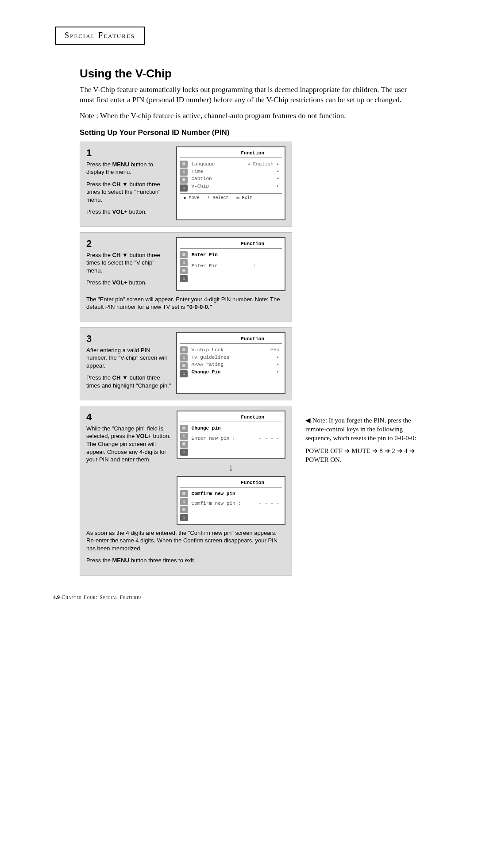 Image resolution: width=478 pixels, height=868 pixels. Describe the element at coordinates (231, 264) in the screenshot. I see `osd-screenshot-2: Function ▦ ♫ ▣ ⌂ Enter Pin En` at that location.